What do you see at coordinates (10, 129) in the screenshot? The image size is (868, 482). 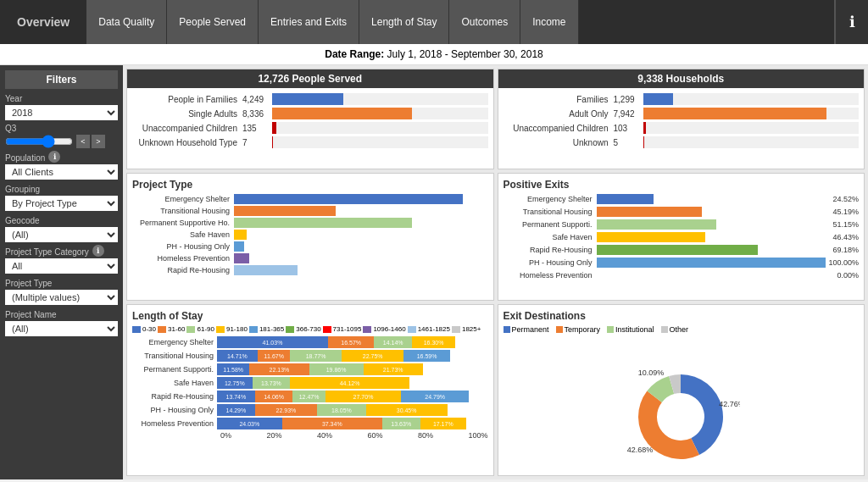 I see `quarter-label: Q3` at bounding box center [10, 129].